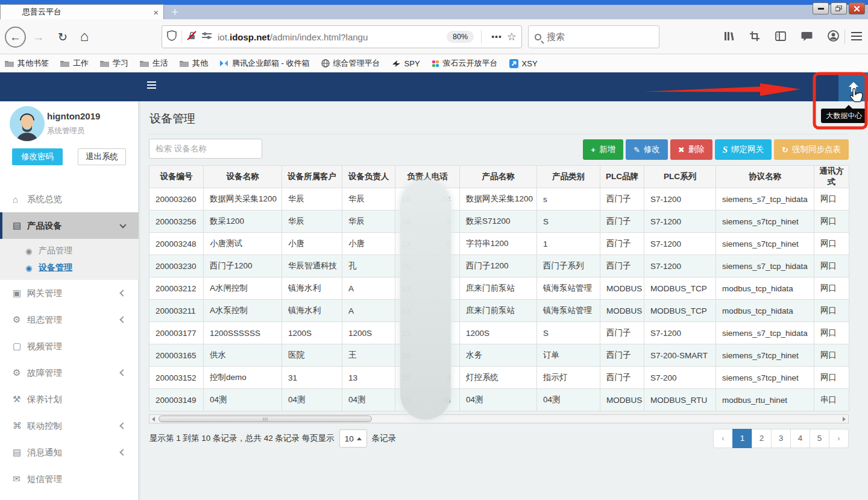  What do you see at coordinates (342, 37) in the screenshot?
I see `url-bar: iot.idosp.net/admin/index.html?langu 80%…` at bounding box center [342, 37].